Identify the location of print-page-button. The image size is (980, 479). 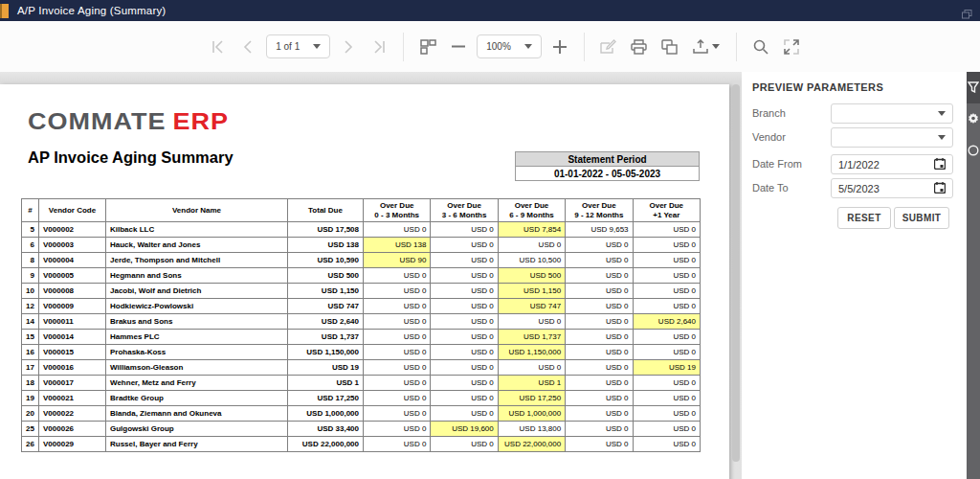
(670, 47).